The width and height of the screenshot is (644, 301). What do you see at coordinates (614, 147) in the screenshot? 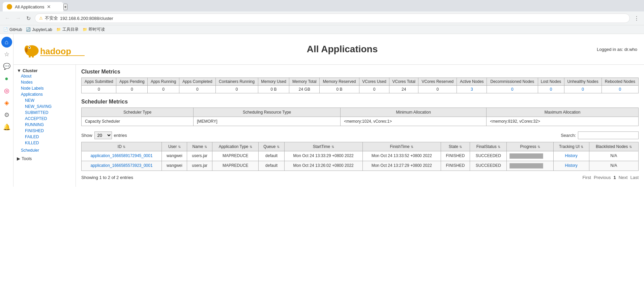
I see `col-blacklisted-nodes: Blacklisted Nodes ⇅` at bounding box center [614, 147].